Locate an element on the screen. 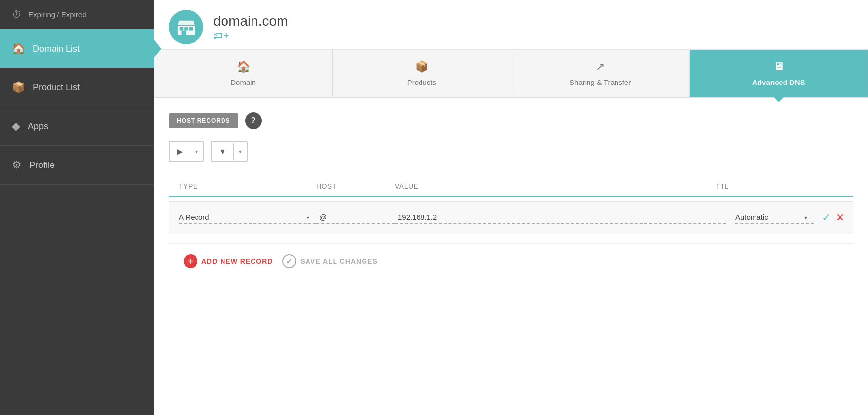 This screenshot has width=868, height=415. tabs: 🏠 Domain 📦 Products ↗ Sharing & Transfer… is located at coordinates (511, 74).